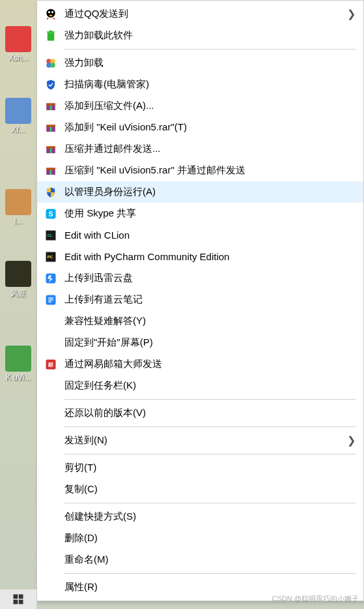  I want to click on menu-item-rename: 重命名(M), so click(201, 559).